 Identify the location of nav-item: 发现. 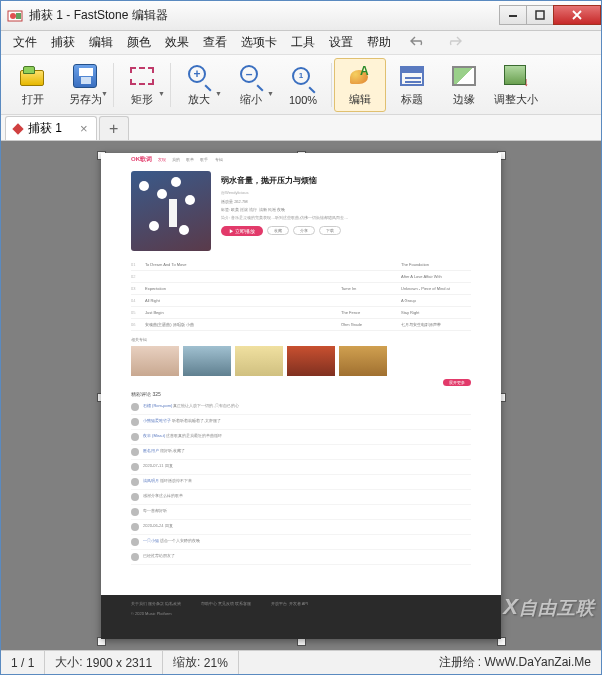
(162, 160).